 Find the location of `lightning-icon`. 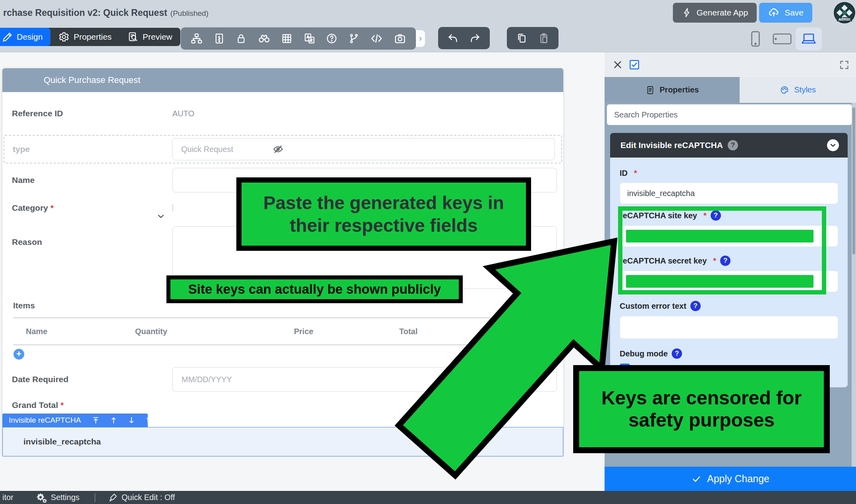

lightning-icon is located at coordinates (687, 13).